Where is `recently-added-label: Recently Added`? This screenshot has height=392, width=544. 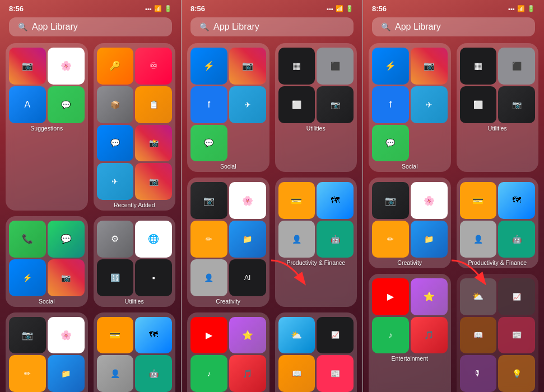 recently-added-label: Recently Added is located at coordinates (134, 205).